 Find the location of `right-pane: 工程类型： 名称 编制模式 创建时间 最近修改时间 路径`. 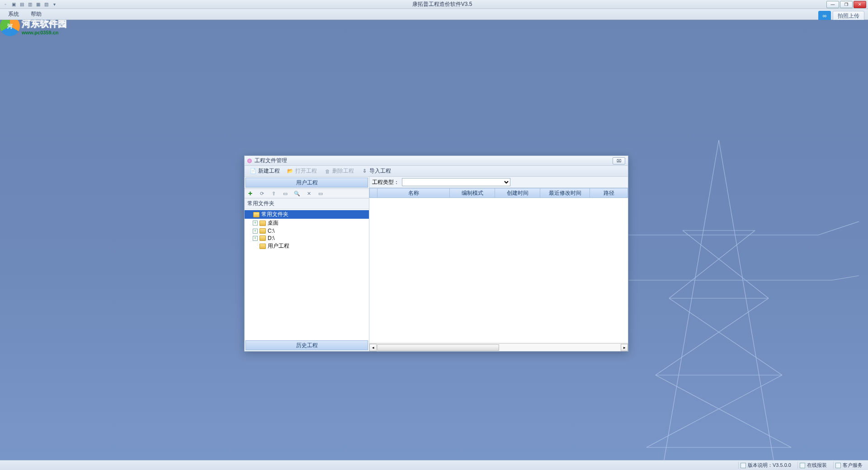

right-pane: 工程类型： 名称 编制模式 创建时间 最近修改时间 路径 is located at coordinates (499, 264).